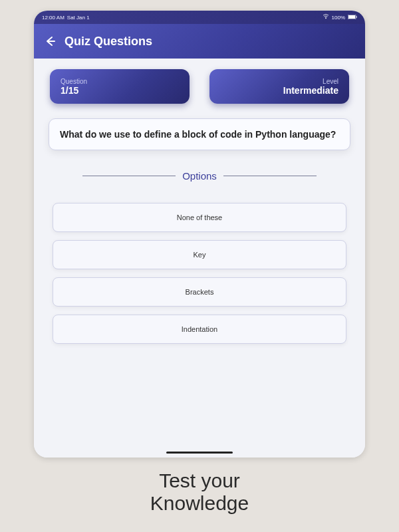 The height and width of the screenshot is (532, 399). I want to click on caption-line-2: Knowledge, so click(200, 503).